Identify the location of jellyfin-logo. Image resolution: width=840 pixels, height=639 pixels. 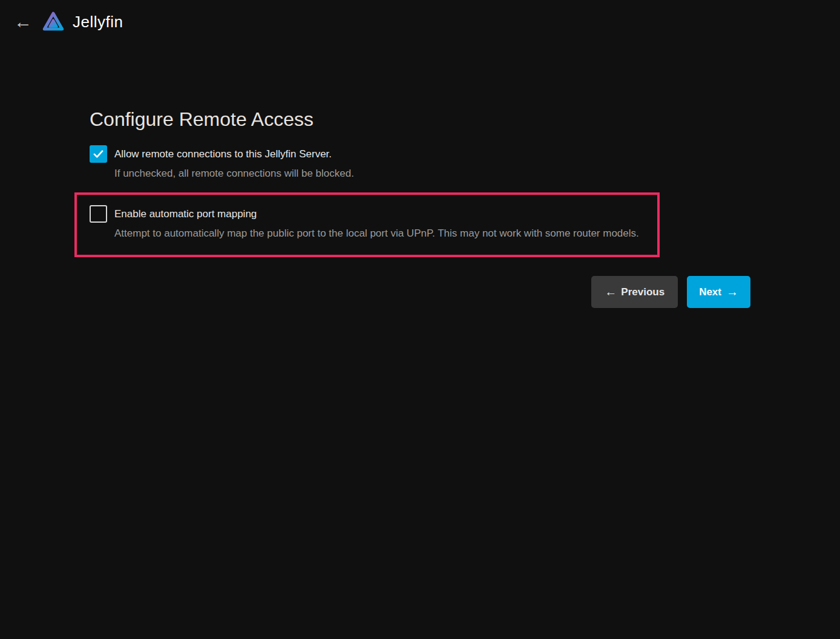
(53, 22).